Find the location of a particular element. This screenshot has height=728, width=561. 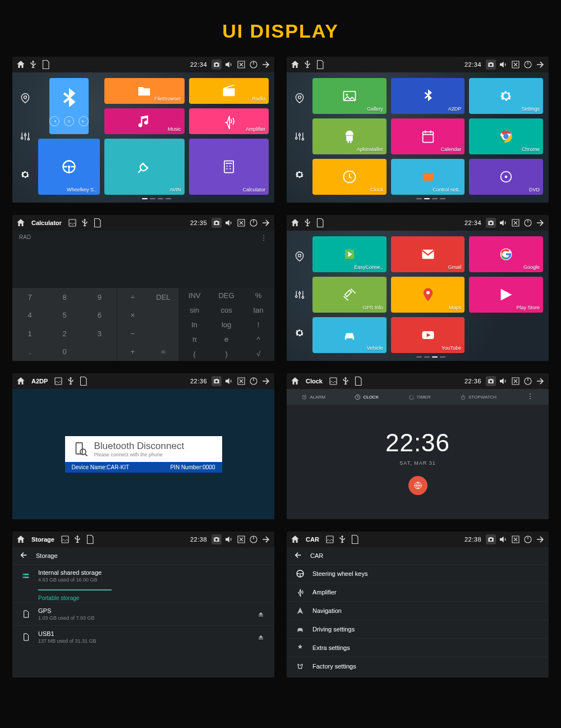

tab-clock: CLOCK is located at coordinates (367, 397).